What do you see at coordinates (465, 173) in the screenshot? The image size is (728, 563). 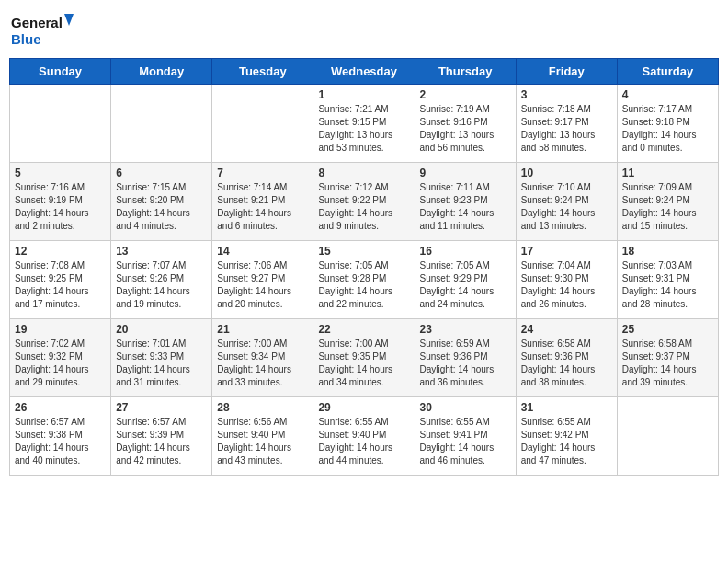 I see `day-number: 9` at bounding box center [465, 173].